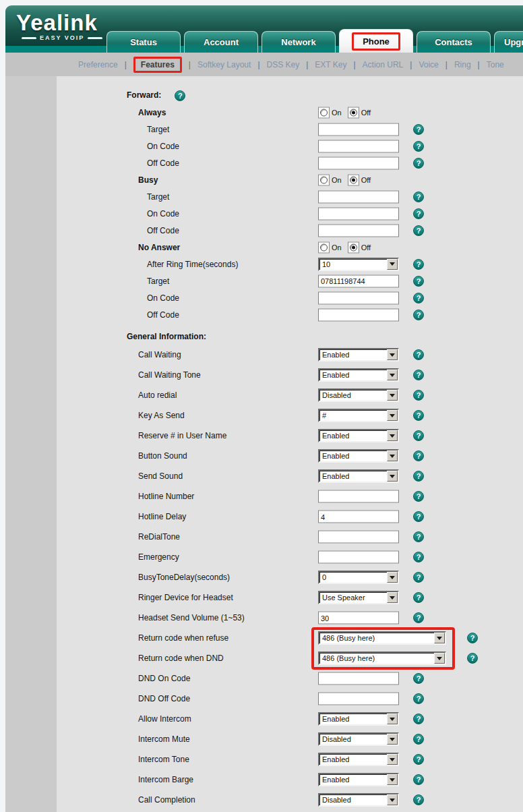 Image resolution: width=523 pixels, height=812 pixels. Describe the element at coordinates (359, 355) in the screenshot. I see `select-call-waiting: Enabled` at that location.